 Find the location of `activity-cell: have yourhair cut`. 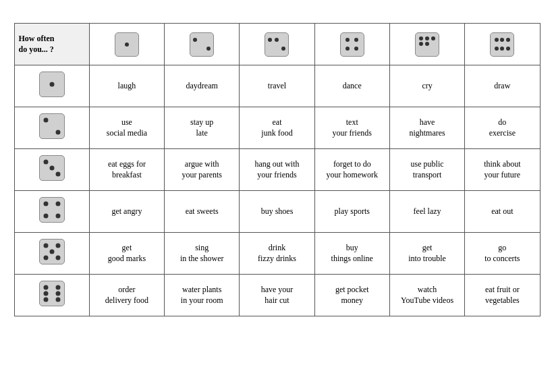

activity-cell: have yourhair cut is located at coordinates (277, 296).